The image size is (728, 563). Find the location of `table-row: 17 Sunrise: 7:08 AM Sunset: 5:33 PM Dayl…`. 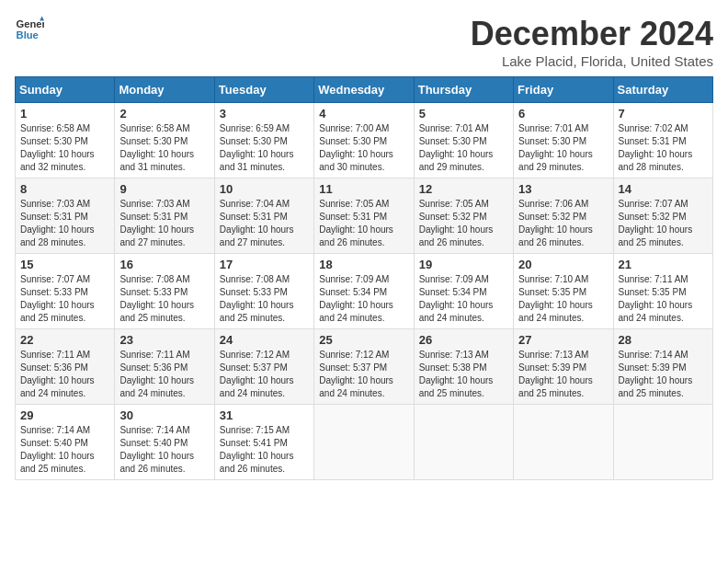

table-row: 17 Sunrise: 7:08 AM Sunset: 5:33 PM Dayl… is located at coordinates (264, 292).